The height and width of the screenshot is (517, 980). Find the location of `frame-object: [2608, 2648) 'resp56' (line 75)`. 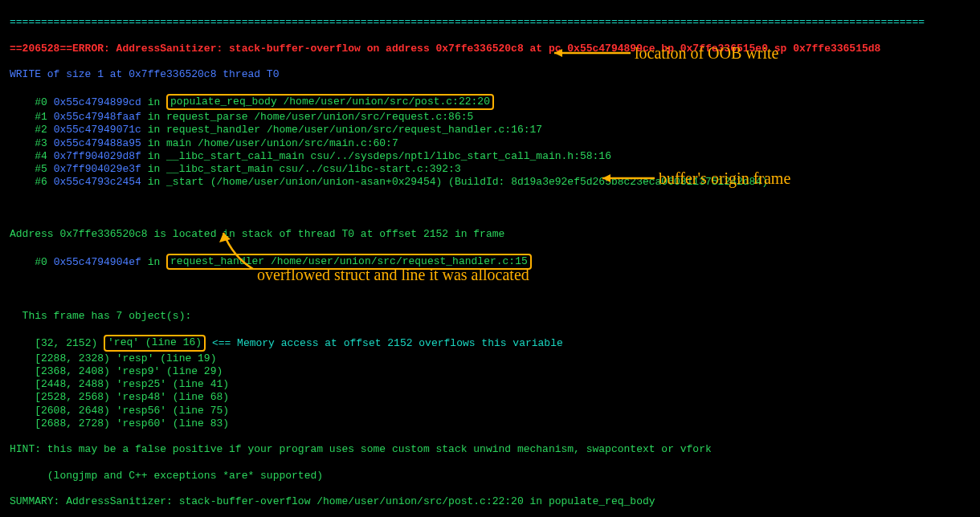

frame-object: [2608, 2648) 'resp56' (line 75) is located at coordinates (490, 411).